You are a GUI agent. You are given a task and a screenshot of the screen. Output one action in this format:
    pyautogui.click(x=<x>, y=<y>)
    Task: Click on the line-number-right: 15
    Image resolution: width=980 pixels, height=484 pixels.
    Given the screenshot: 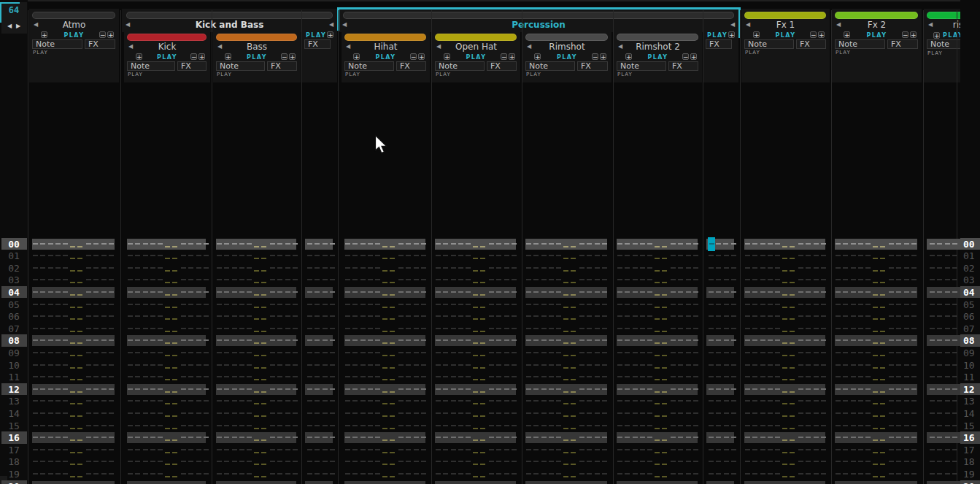 What is the action you would take?
    pyautogui.click(x=972, y=426)
    